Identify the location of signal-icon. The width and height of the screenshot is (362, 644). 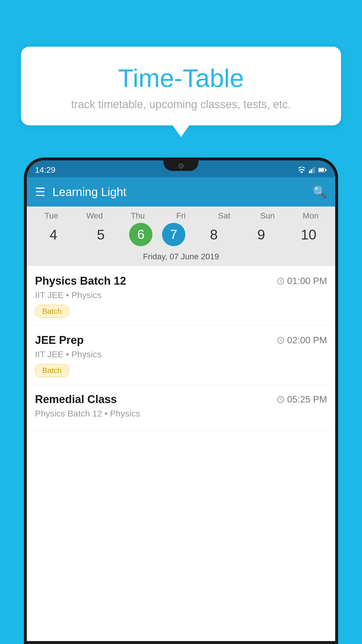
(312, 170).